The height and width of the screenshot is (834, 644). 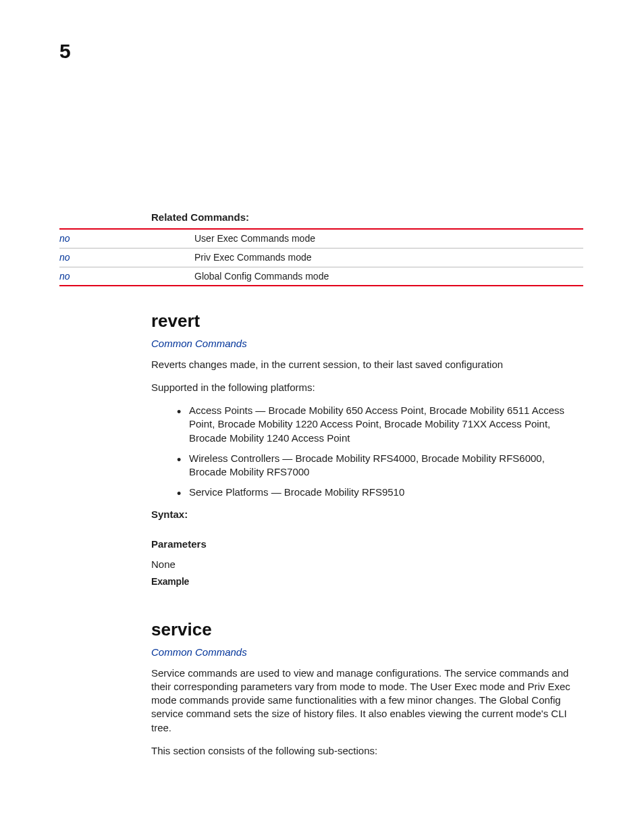 What do you see at coordinates (367, 365) in the screenshot?
I see `revert-description: Reverts changes made, in the current ses…` at bounding box center [367, 365].